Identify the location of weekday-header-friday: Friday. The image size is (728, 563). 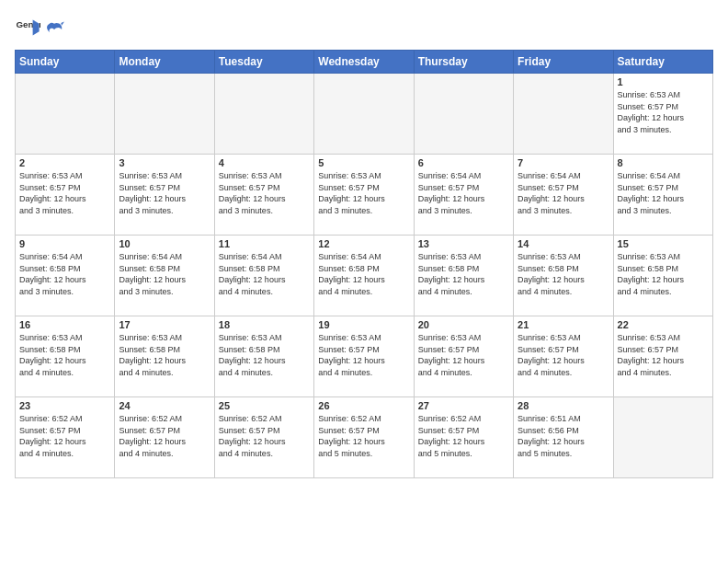
(563, 63).